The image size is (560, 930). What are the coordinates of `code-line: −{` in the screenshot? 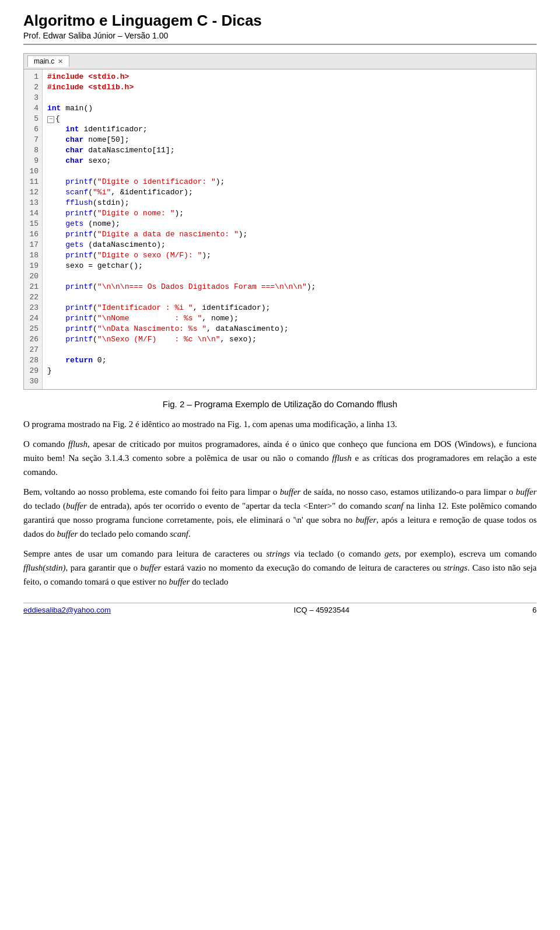 It's located at (289, 119).